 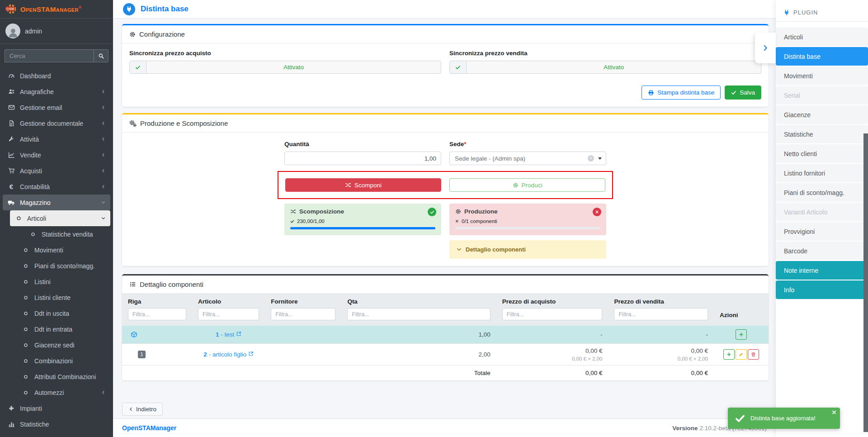 What do you see at coordinates (229, 299) in the screenshot?
I see `column-header-articolo: Articolo` at bounding box center [229, 299].